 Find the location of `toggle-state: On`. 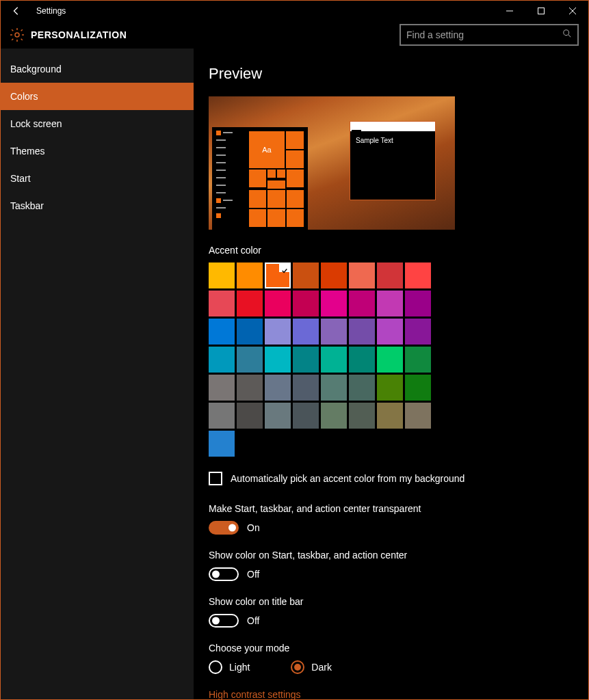

toggle-state: On is located at coordinates (253, 528).